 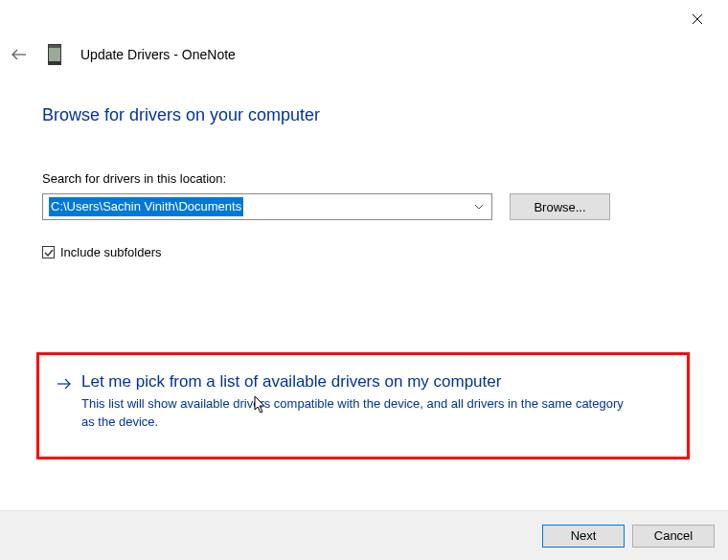 What do you see at coordinates (673, 536) in the screenshot?
I see `cancel-button: Cancel` at bounding box center [673, 536].